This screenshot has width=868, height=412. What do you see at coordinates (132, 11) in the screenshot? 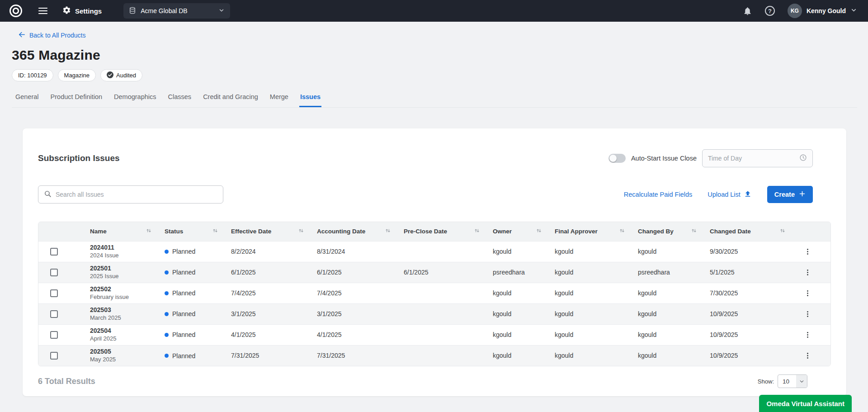
I see `database-icon` at bounding box center [132, 11].